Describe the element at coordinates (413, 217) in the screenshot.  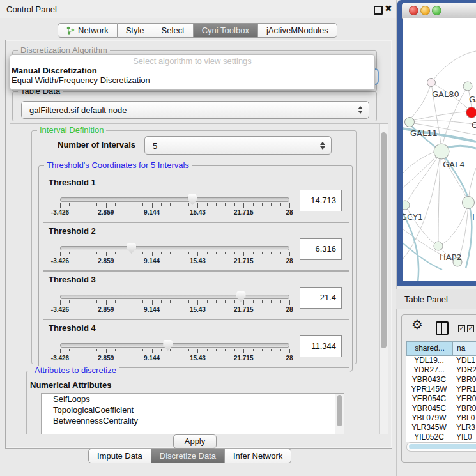
I see `network-node-label: GCY1` at that location.